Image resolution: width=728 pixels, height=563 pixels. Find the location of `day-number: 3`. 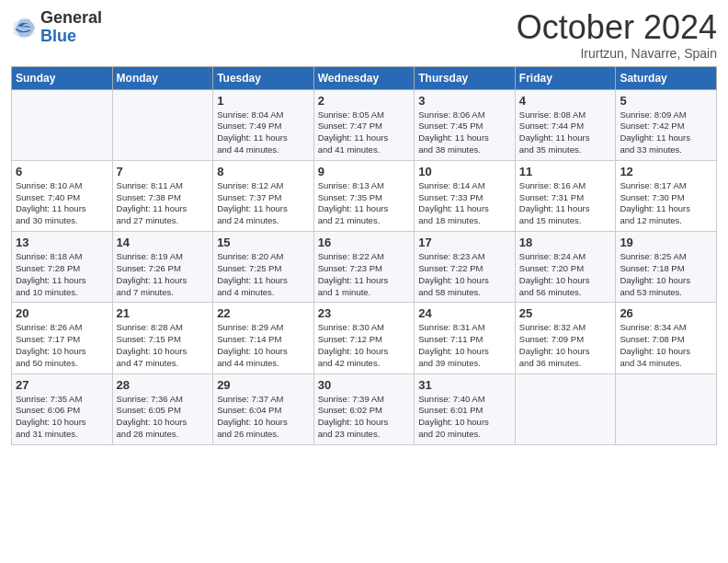

day-number: 3 is located at coordinates (465, 101).